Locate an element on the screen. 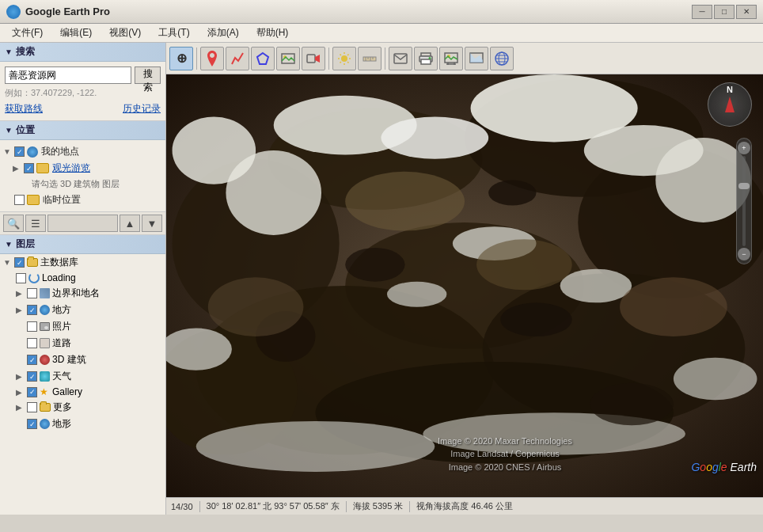  view-button is located at coordinates (476, 59).